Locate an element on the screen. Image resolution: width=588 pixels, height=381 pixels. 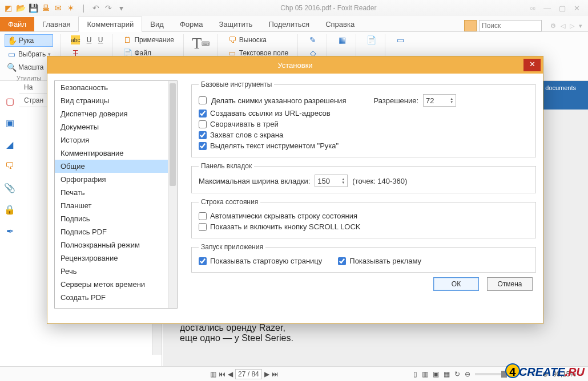
zoom-tool-button: 🔍Масшта is located at coordinates (29, 67).